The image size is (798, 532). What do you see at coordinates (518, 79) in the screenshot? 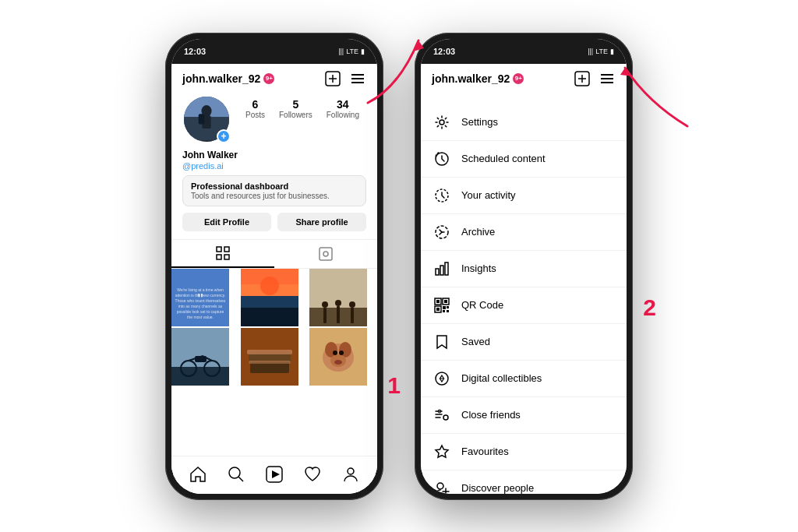
I see `menu-notification-badge: 9+` at bounding box center [518, 79].